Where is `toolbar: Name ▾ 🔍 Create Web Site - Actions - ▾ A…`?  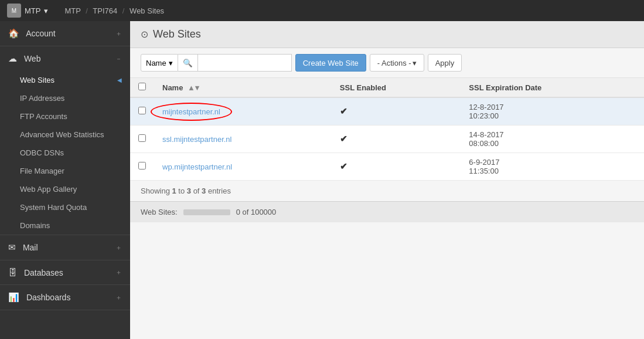
toolbar: Name ▾ 🔍 Create Web Site - Actions - ▾ A… is located at coordinates (387, 63).